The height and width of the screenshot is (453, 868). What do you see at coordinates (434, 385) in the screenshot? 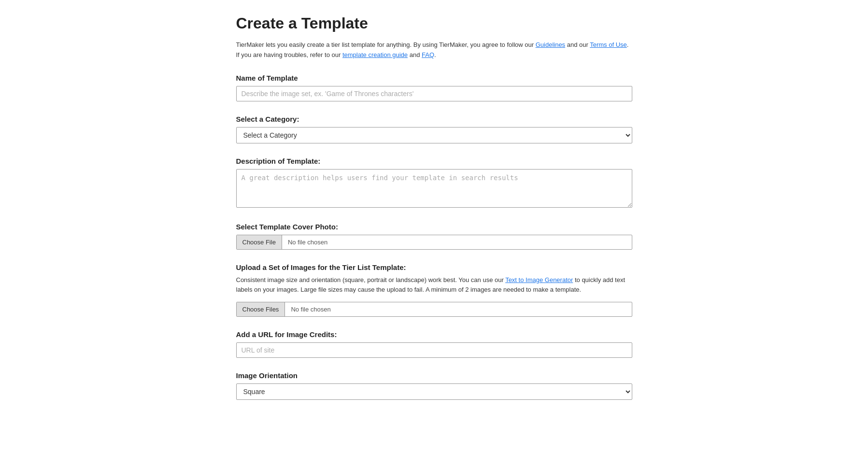
I see `orientation-section: Image Orientation Square Portrait Landsc…` at bounding box center [434, 385].